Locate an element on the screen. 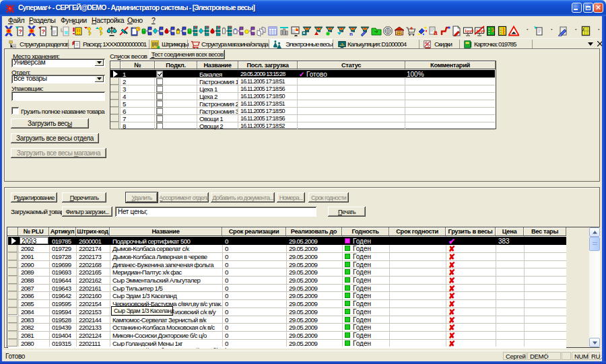  svg-text: n is located at coordinates (351, 34).